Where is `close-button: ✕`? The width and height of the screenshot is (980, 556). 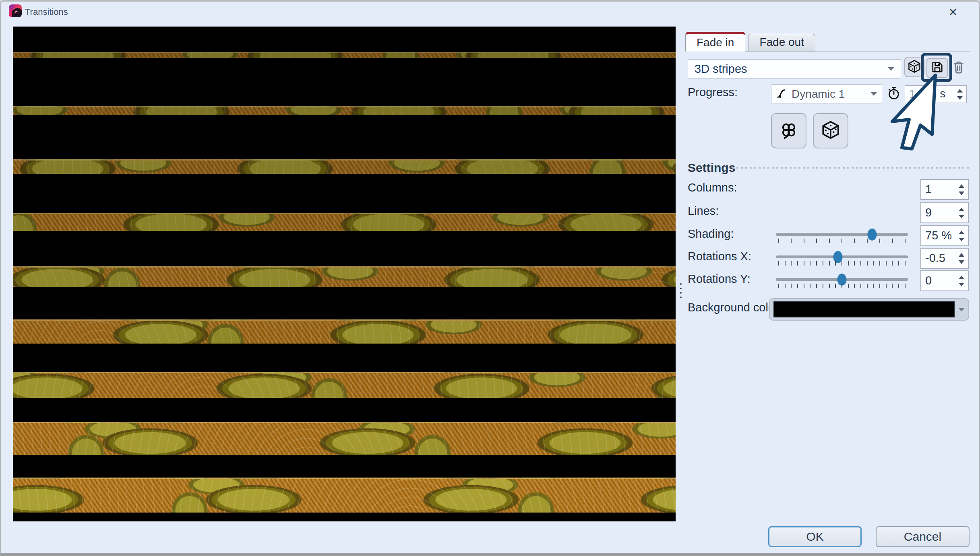
close-button: ✕ is located at coordinates (953, 12).